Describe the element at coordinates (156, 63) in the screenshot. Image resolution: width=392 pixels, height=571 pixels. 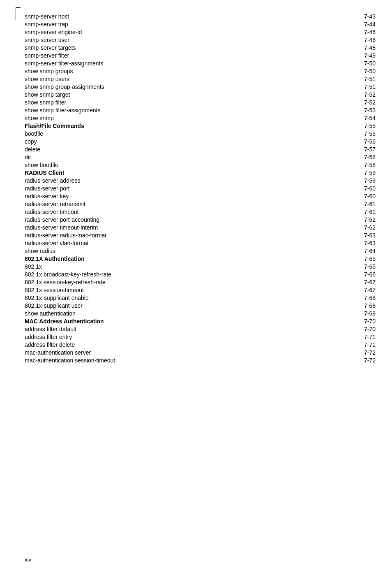
I see `toc-entry-label: snmp-server filter-assignments` at that location.